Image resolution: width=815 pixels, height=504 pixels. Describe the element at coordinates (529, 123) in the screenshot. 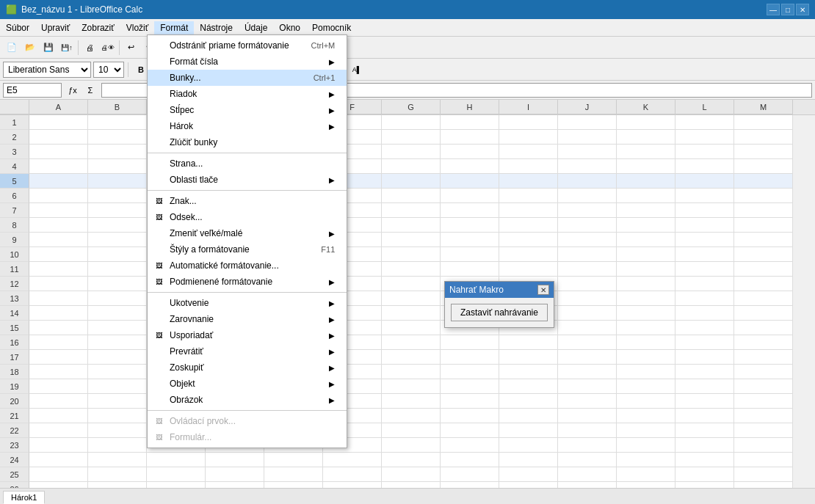

I see `cell-I1` at that location.